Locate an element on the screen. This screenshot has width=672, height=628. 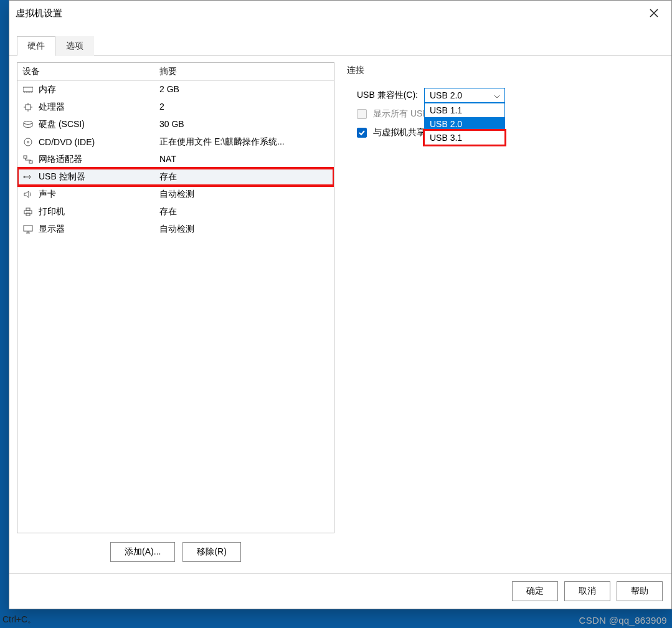
usb-compat-selected-value: USB 2.0 is located at coordinates (465, 95).